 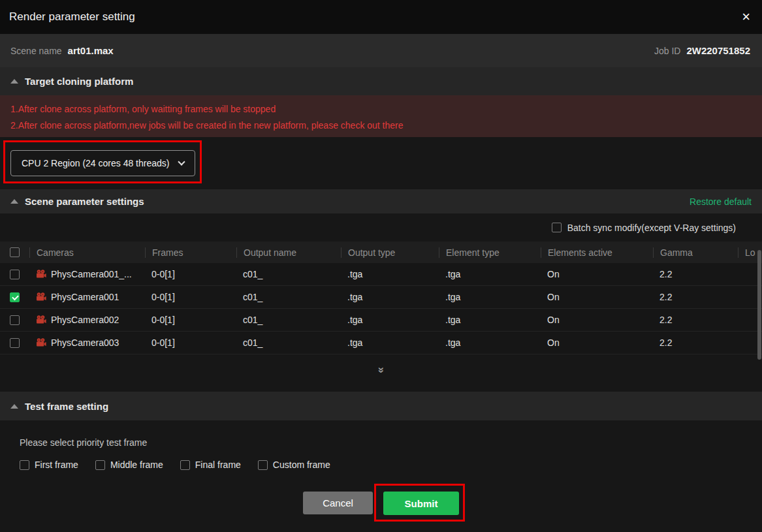 I want to click on platform-dropdown: CPU 2 Region (24 cores 48 threads), so click(x=103, y=163).